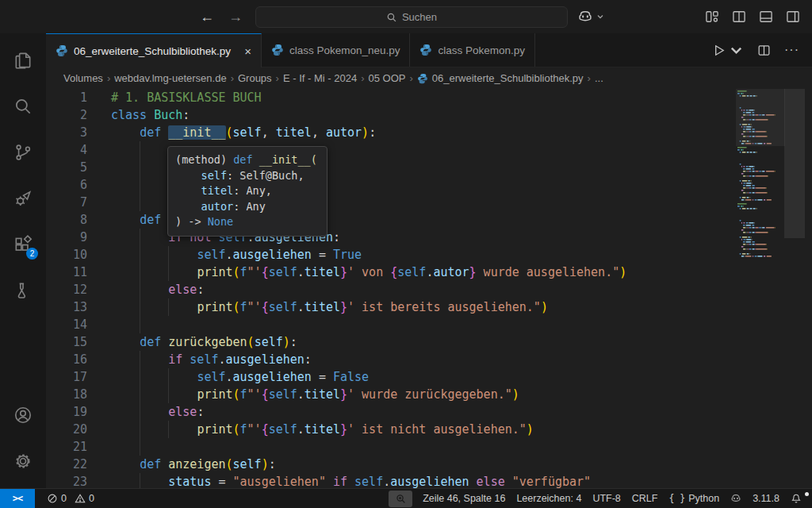  What do you see at coordinates (429, 464) in the screenshot?
I see `code-line: 22 def anzeigen(self):` at bounding box center [429, 464].